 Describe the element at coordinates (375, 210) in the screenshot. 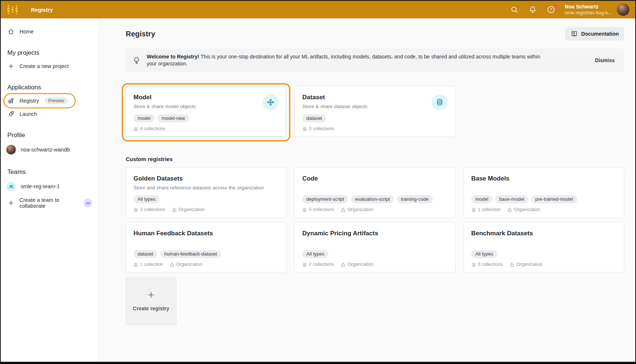

I see `card-meta: 0 collectionsOrganization` at that location.